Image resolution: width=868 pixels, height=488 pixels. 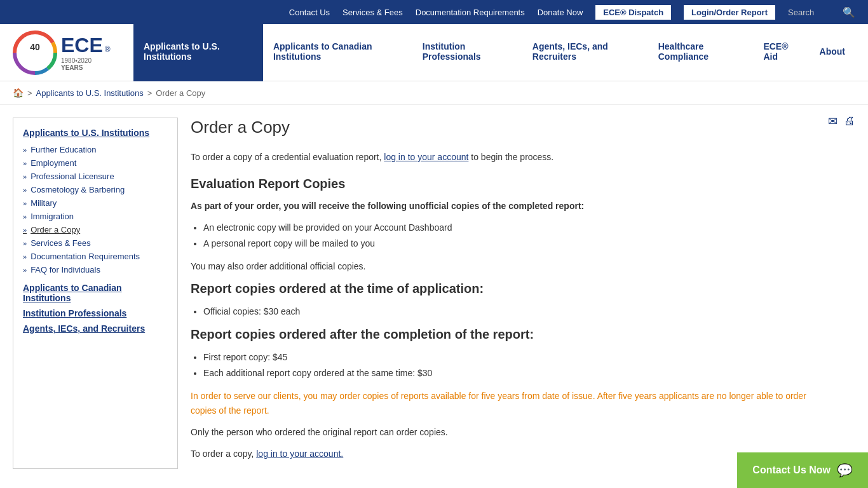 I want to click on sidebar-item-military: » Military, so click(x=95, y=203).